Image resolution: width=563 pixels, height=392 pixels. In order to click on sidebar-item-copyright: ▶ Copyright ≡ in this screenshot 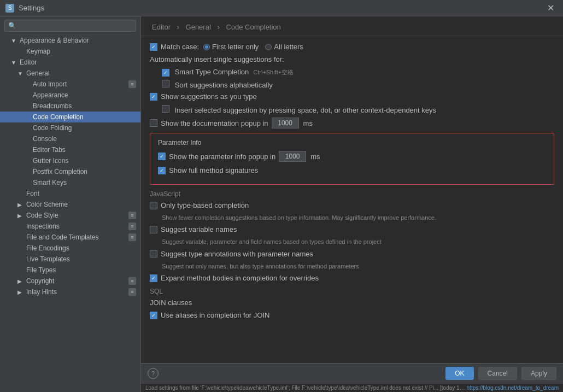, I will do `click(70, 281)`.